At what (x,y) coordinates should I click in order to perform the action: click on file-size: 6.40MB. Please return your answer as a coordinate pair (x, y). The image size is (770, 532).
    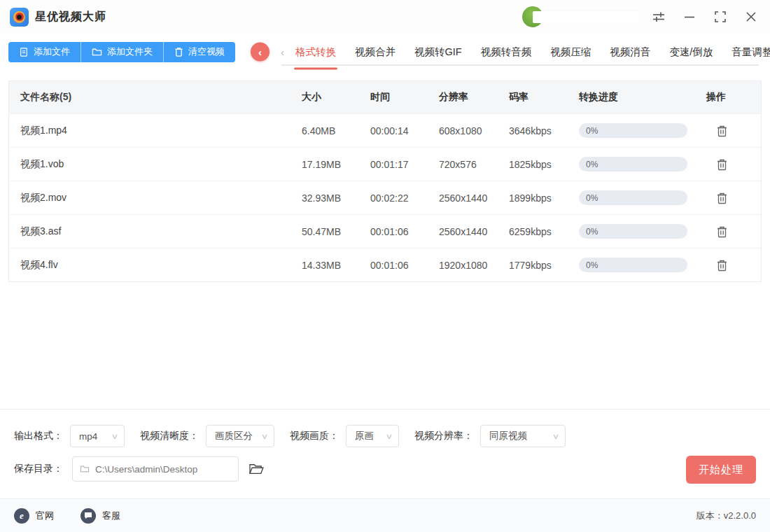
    Looking at the image, I should click on (336, 131).